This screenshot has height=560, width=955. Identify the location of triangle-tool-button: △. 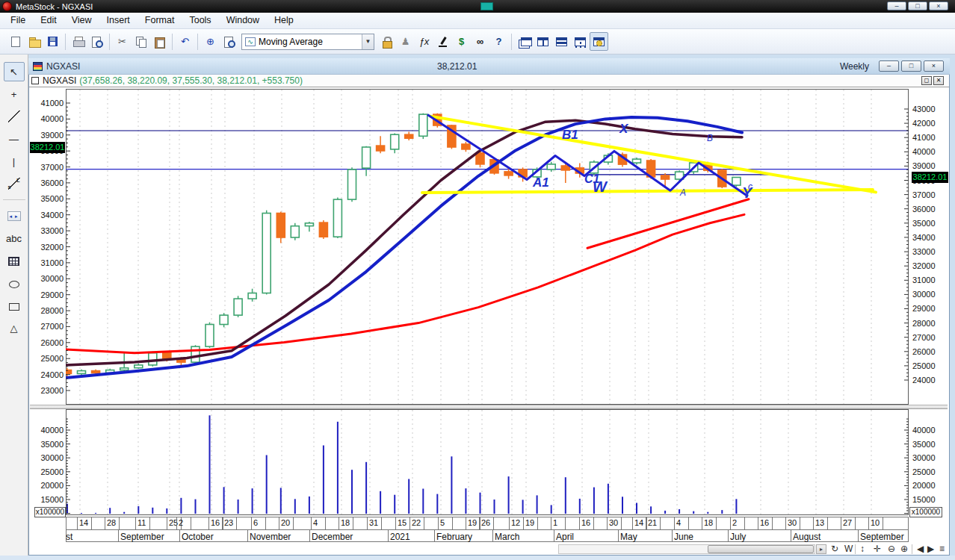
(14, 328).